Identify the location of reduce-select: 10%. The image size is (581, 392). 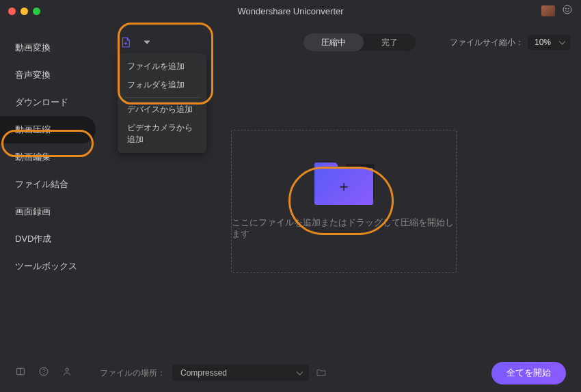
(549, 42).